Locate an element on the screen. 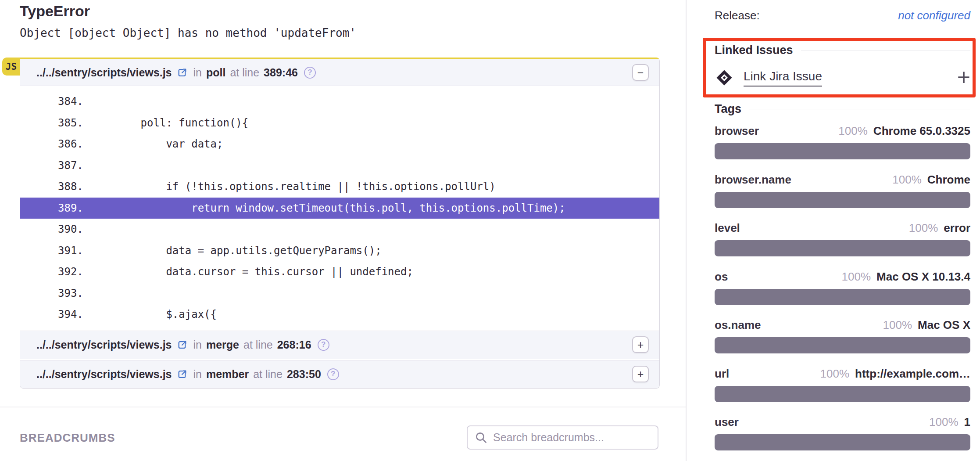 Image resolution: width=980 pixels, height=461 pixels. code-line: 392. data.cursor = this.cursor || undefi… is located at coordinates (340, 272).